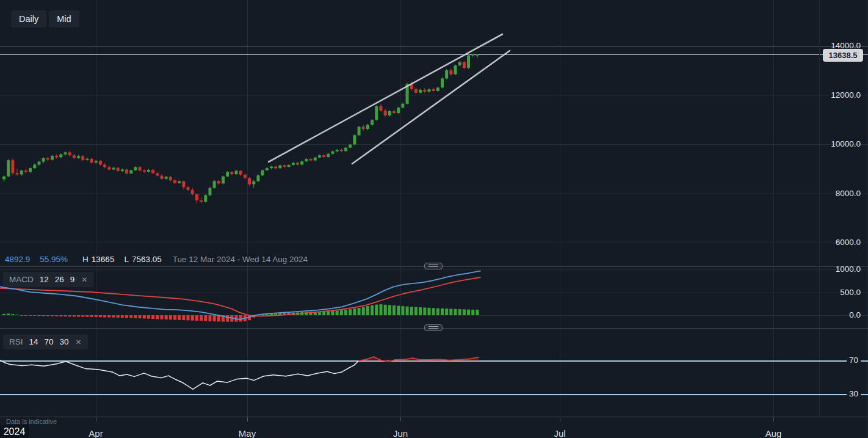 The height and width of the screenshot is (438, 868). Describe the element at coordinates (146, 259) in the screenshot. I see `low-value: 7563.05` at that location.